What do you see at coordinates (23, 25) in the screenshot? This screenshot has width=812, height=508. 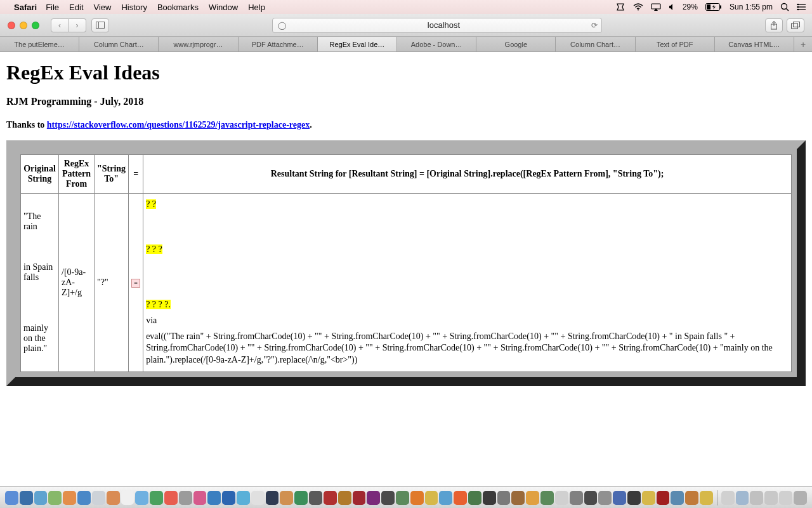 I see `minimize-button` at bounding box center [23, 25].